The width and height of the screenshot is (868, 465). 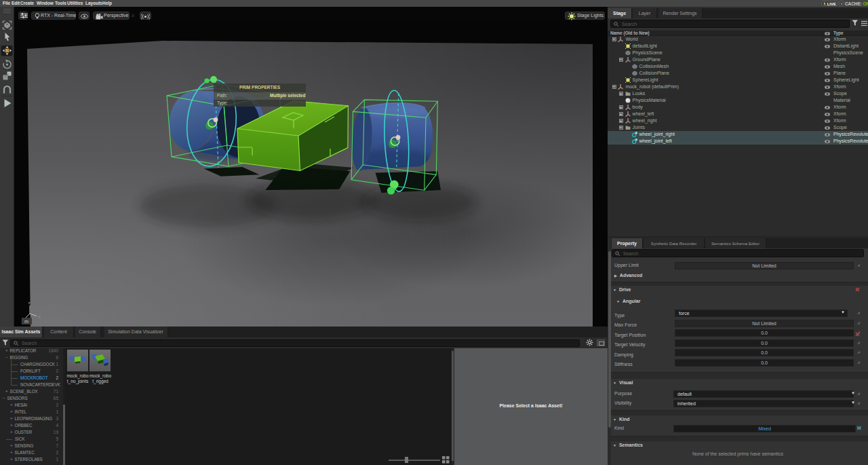 I want to click on svg-text: z, so click(x=30, y=303).